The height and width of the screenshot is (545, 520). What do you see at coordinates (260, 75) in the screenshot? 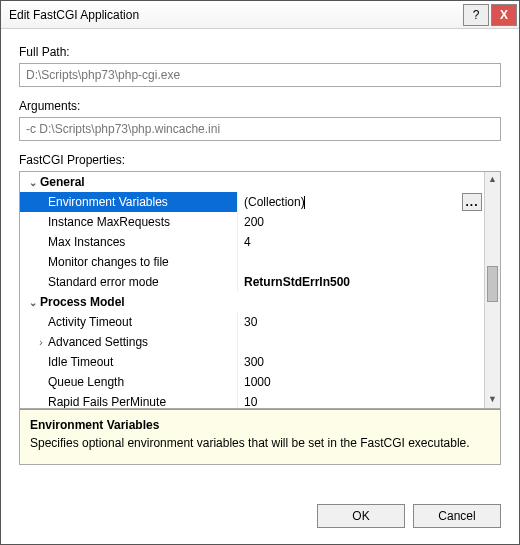
I see `full-path-input` at bounding box center [260, 75].